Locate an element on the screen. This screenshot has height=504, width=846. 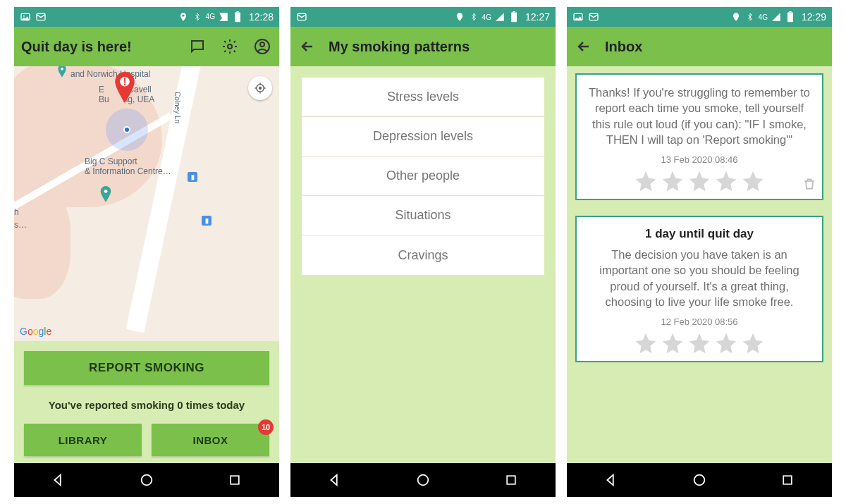
inbox-badge: 10 is located at coordinates (266, 427).